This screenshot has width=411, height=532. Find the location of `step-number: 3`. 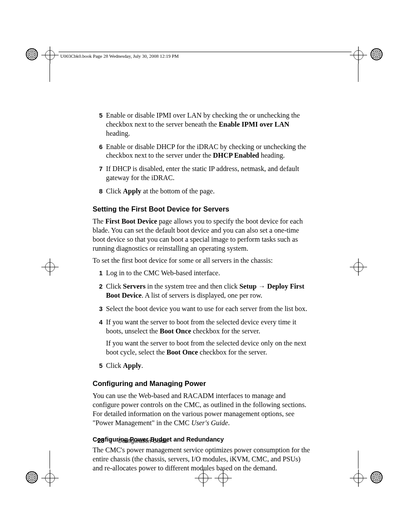

step-number: 3 is located at coordinates (98, 309).